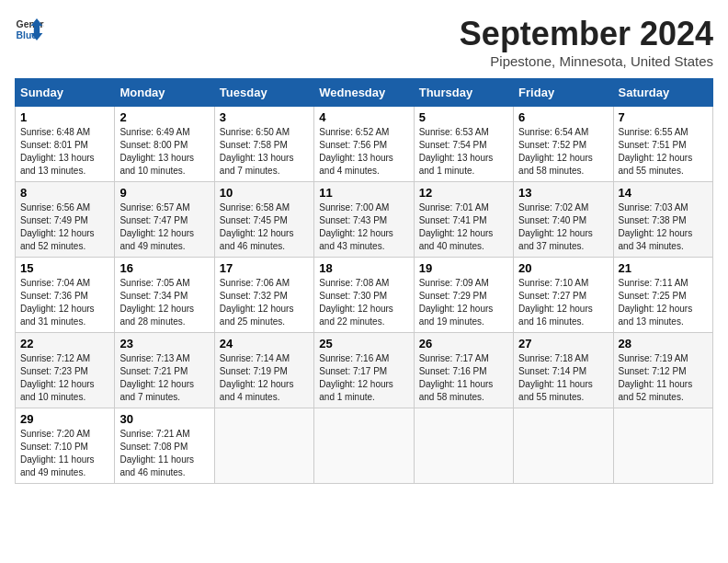 This screenshot has width=728, height=563. What do you see at coordinates (656, 226) in the screenshot?
I see `day-info: Sunrise: 7:03 AMSunset: 7:38 PMDaylight:…` at bounding box center [656, 226].